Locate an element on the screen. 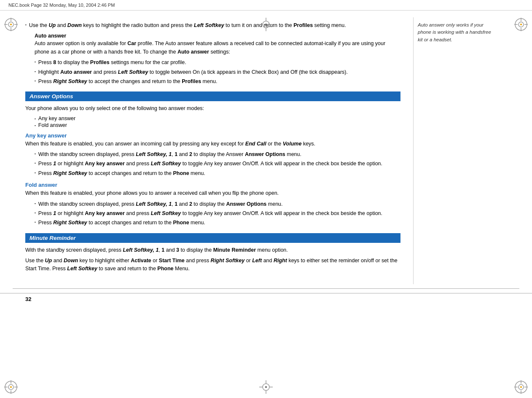 This screenshot has height=398, width=532. aka-bullet-1-text: With the standby screen displayed, press… is located at coordinates (170, 154).